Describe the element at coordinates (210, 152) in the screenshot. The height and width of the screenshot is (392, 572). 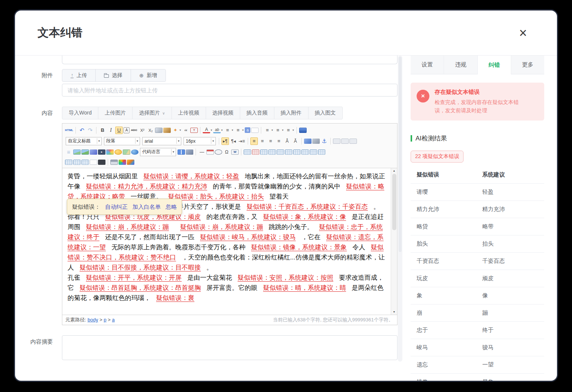
I see `date-icon` at that location.